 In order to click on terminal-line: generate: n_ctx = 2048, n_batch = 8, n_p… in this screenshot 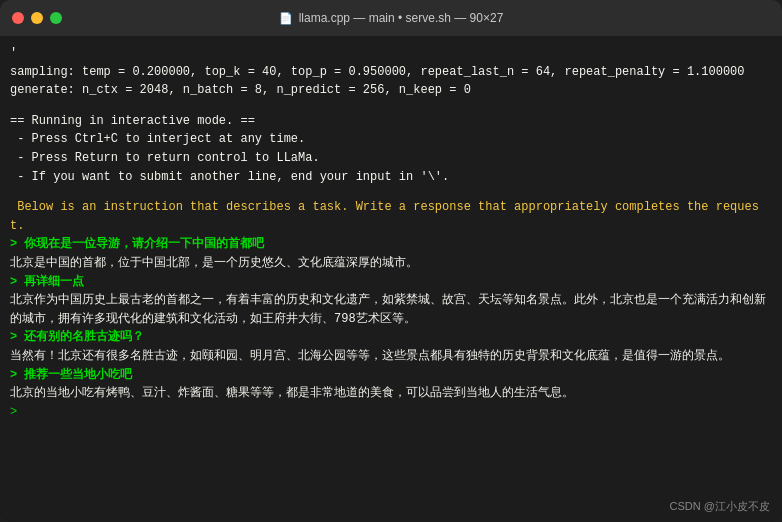, I will do `click(391, 90)`.